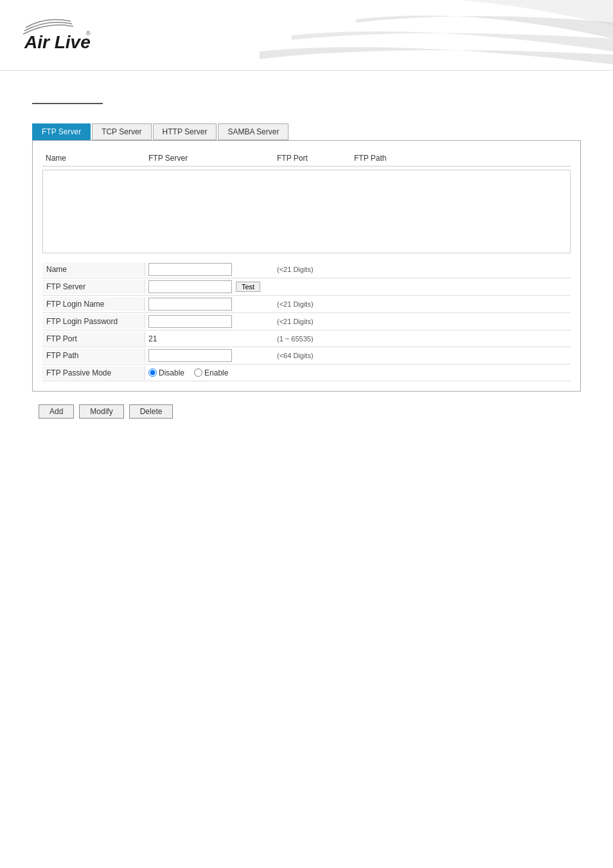  Describe the element at coordinates (166, 373) in the screenshot. I see `passive-disable-label: Disable` at that location.